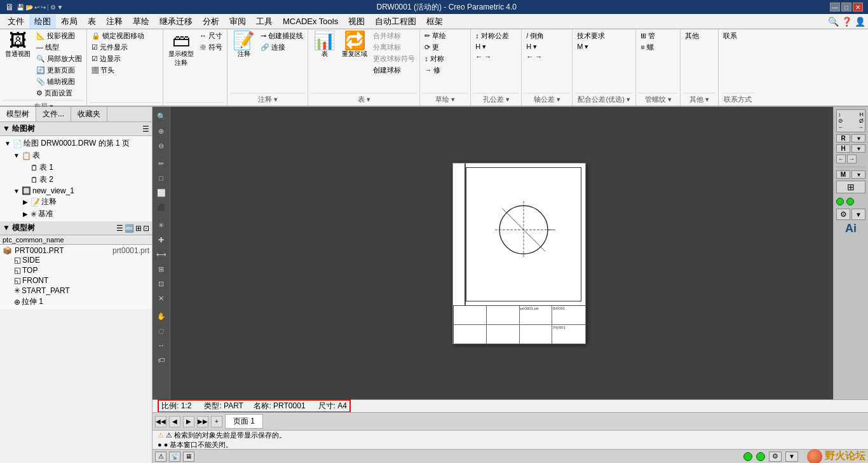  What do you see at coordinates (161, 331) in the screenshot?
I see `arc-button: ◌` at bounding box center [161, 331].